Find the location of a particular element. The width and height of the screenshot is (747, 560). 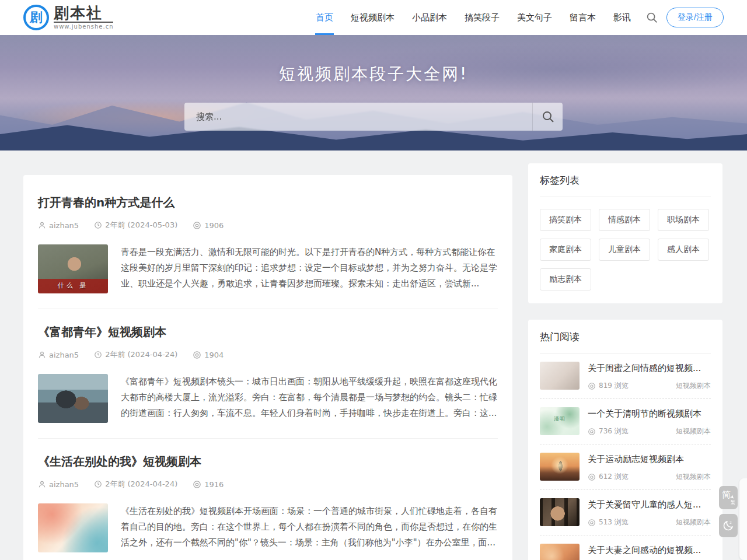

hot-item-views: 612 浏览 is located at coordinates (614, 477).